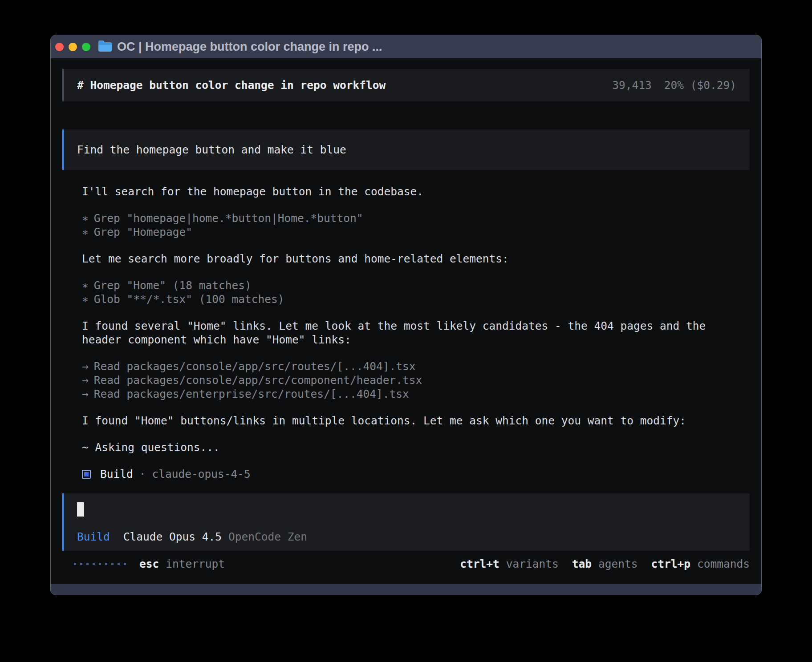 The width and height of the screenshot is (812, 662). I want to click on text-cursor, so click(81, 509).